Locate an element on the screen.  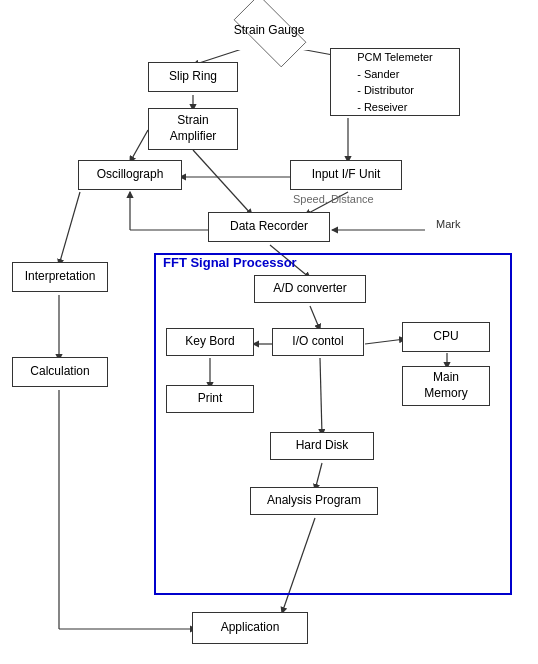
slip-ring-box: Slip Ring is located at coordinates (193, 77).